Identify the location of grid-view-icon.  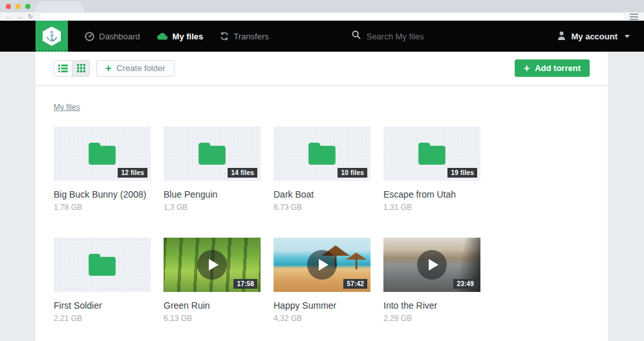
(81, 68).